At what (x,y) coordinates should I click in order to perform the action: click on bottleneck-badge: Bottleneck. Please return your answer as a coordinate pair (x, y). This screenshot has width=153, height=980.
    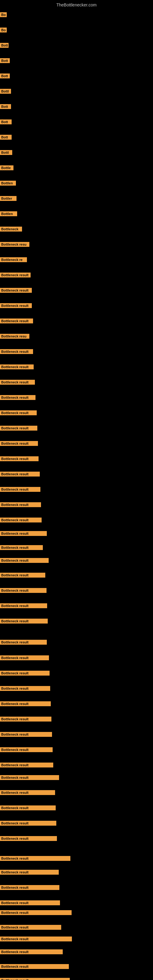
    Looking at the image, I should click on (11, 229).